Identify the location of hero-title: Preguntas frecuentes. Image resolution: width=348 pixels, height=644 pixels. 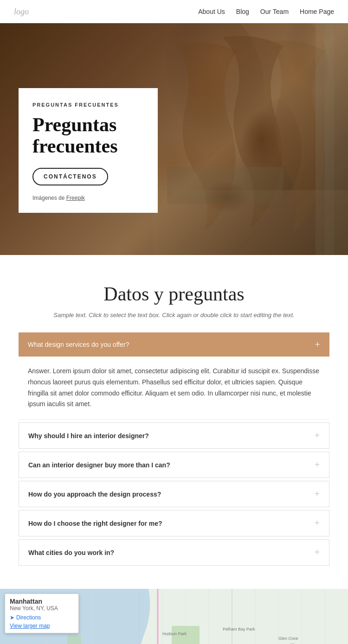
(88, 135).